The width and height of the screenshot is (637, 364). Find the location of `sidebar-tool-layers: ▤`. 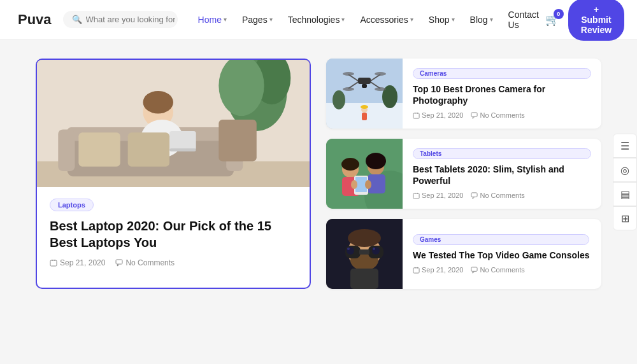

sidebar-tool-layers: ▤ is located at coordinates (625, 194).